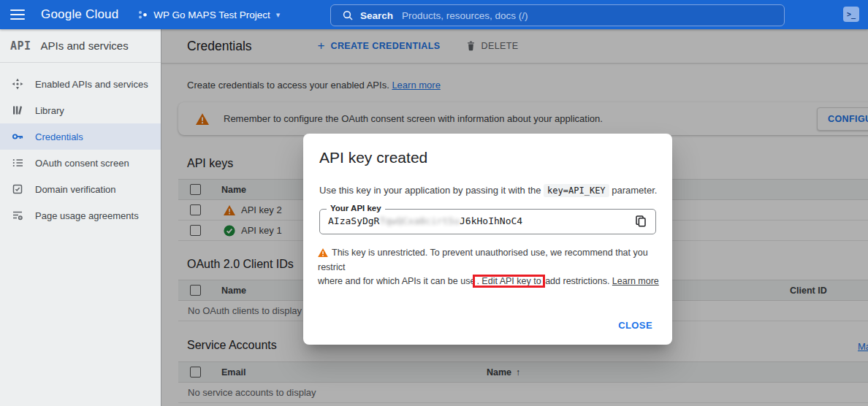  What do you see at coordinates (80, 163) in the screenshot?
I see `sidebar-item-oauth-consent: OAuth consent screen` at bounding box center [80, 163].